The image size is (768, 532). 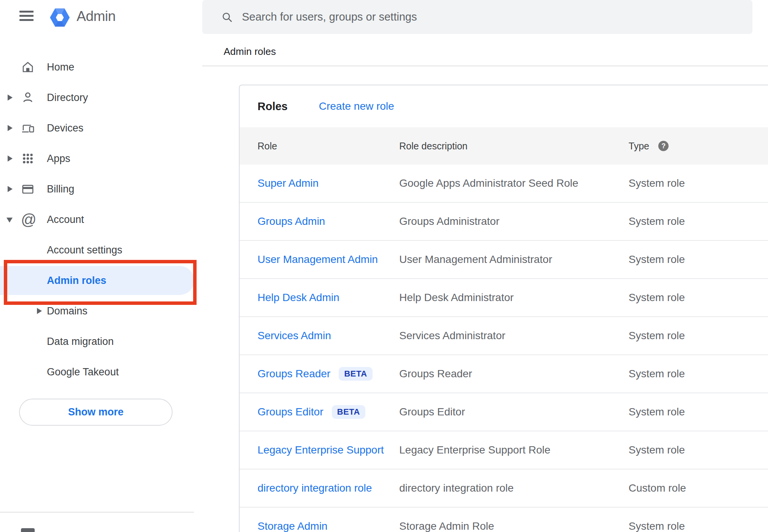 What do you see at coordinates (489, 183) in the screenshot?
I see `role-description: Google Apps Administrator Seed Role` at bounding box center [489, 183].